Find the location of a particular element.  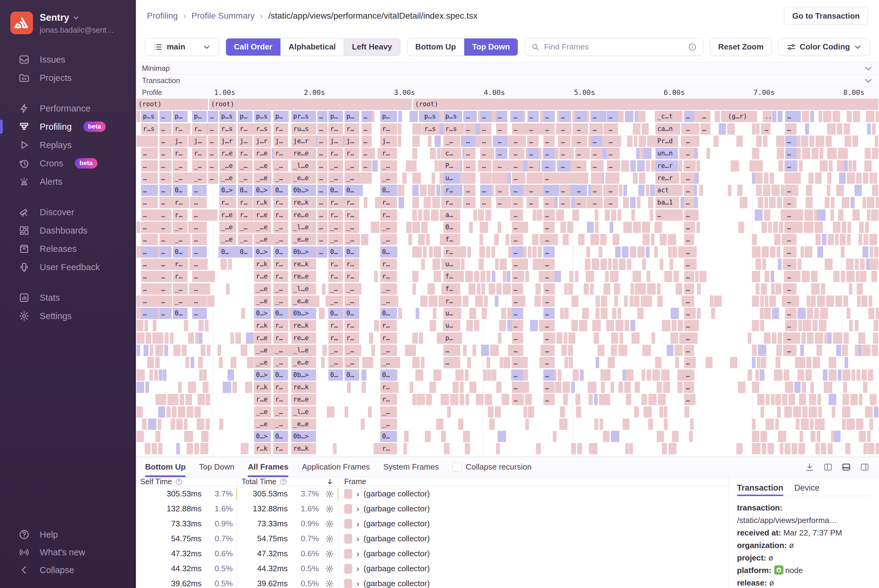

sidebar-item-help: Help is located at coordinates (68, 535).